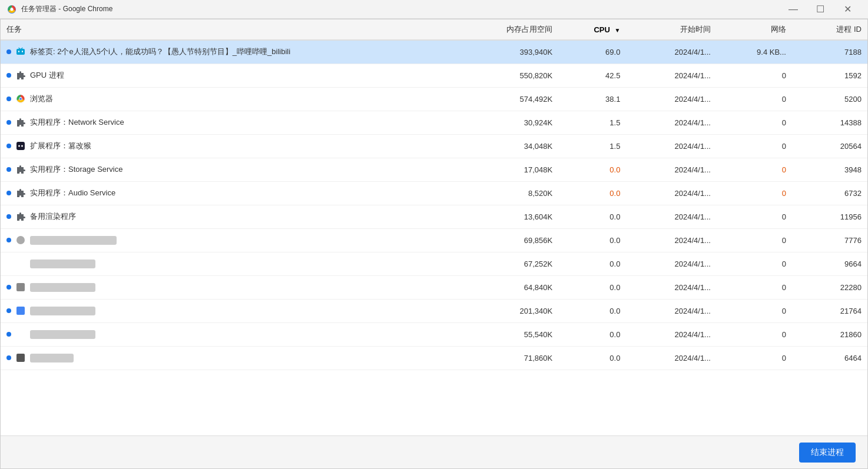  Describe the element at coordinates (592, 29) in the screenshot. I see `col-header-cpu: CPU ▼` at that location.